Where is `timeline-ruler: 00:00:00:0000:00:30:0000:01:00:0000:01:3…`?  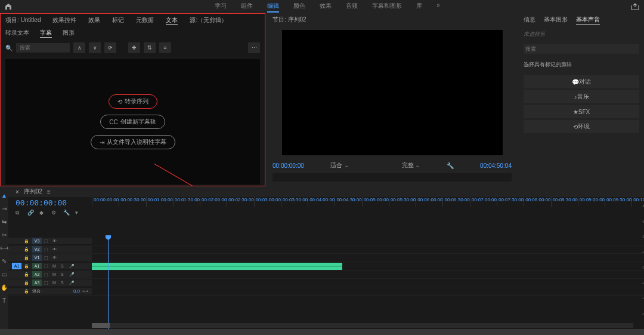 timeline-ruler: 00:00:00:0000:00:30:0000:01:00:0000:01:3… is located at coordinates (368, 202).